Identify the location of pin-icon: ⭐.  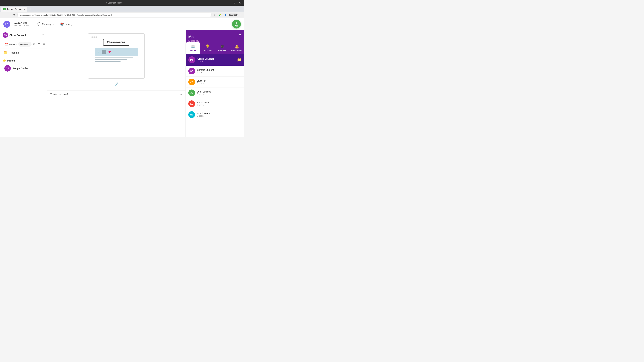
(4, 60).